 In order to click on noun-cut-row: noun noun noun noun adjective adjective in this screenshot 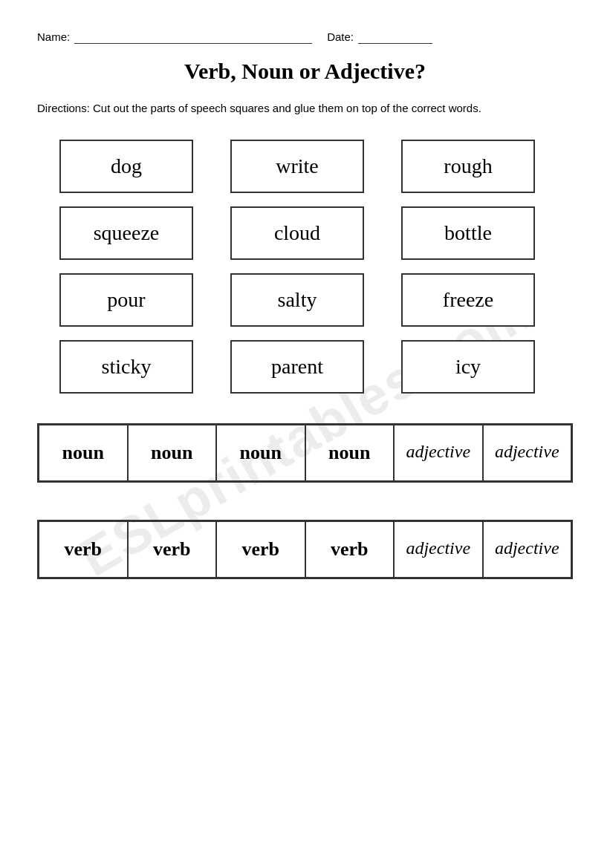, I will do `click(305, 453)`.